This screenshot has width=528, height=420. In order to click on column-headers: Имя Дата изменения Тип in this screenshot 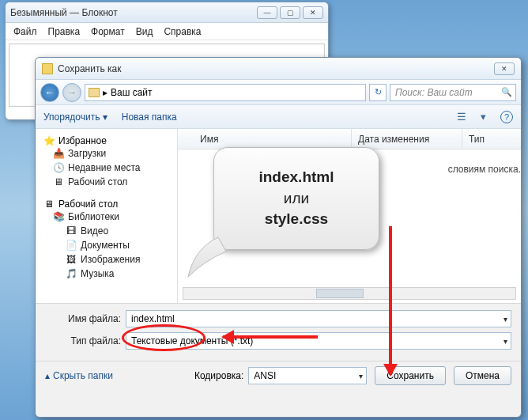, I will do `click(349, 139)`.